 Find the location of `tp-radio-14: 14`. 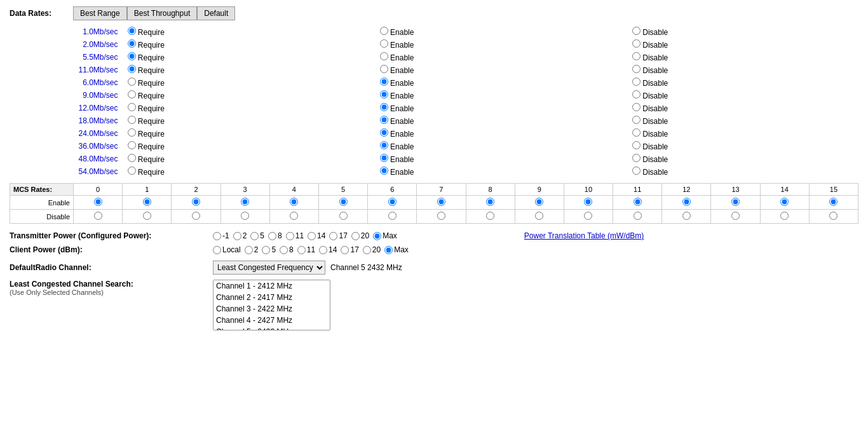

tp-radio-14: 14 is located at coordinates (316, 236).